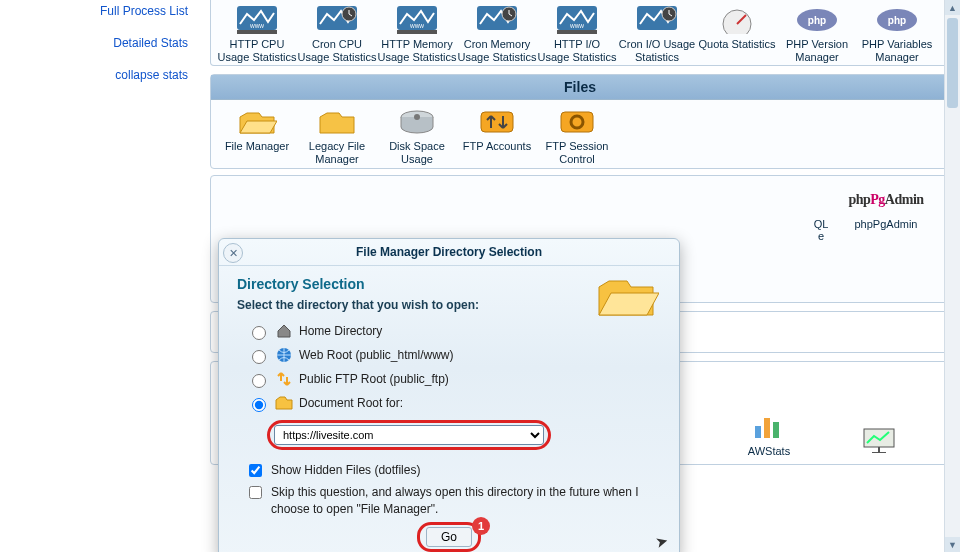 Image resolution: width=960 pixels, height=552 pixels. Describe the element at coordinates (769, 427) in the screenshot. I see `bar-chart-icon` at that location.